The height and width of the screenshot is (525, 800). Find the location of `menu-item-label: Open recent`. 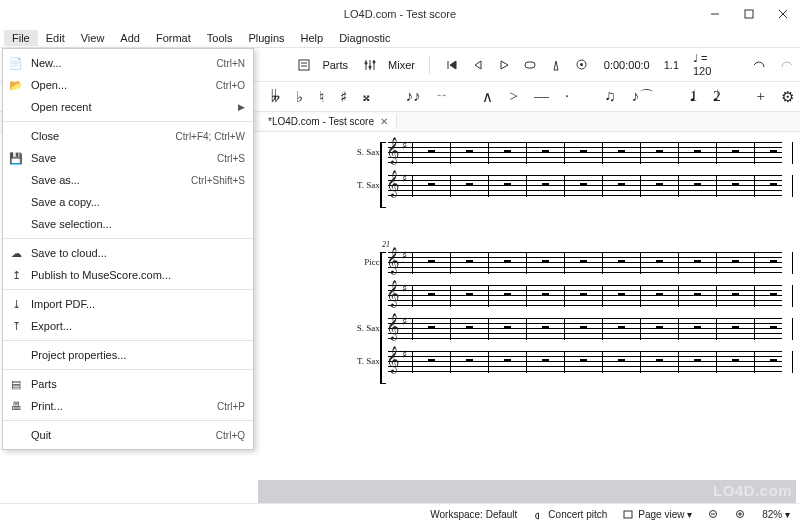

menu-item-label: Open recent is located at coordinates (132, 107).